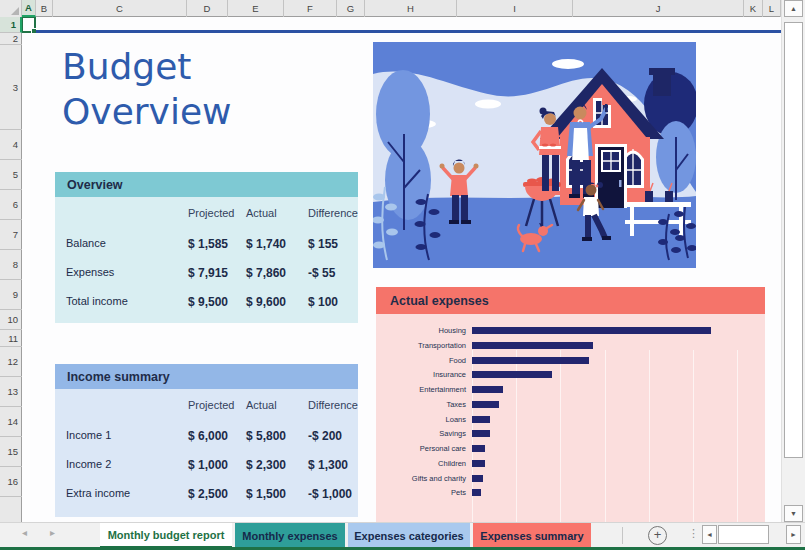 This screenshot has width=805, height=550. Describe the element at coordinates (206, 260) in the screenshot. I see `overview-table-body: ProjectedActualDifferenceBalance$ 1,585$…` at that location.